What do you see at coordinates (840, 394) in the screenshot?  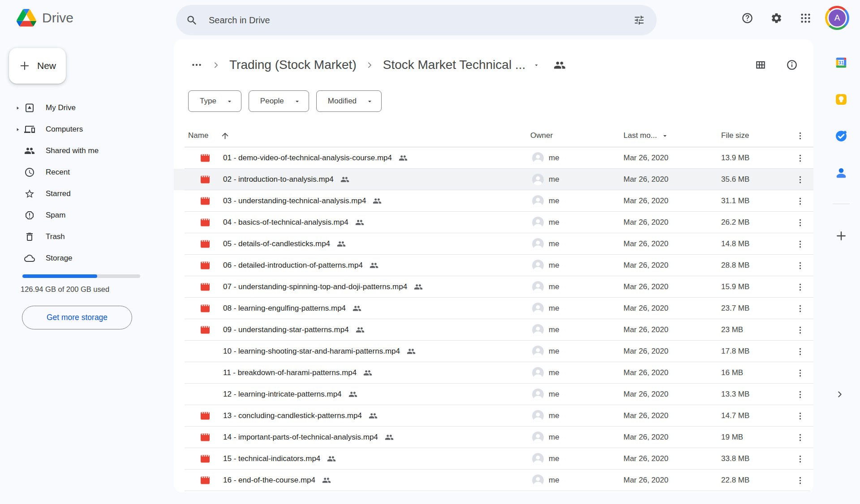 I see `show-side-panel-button` at bounding box center [840, 394].